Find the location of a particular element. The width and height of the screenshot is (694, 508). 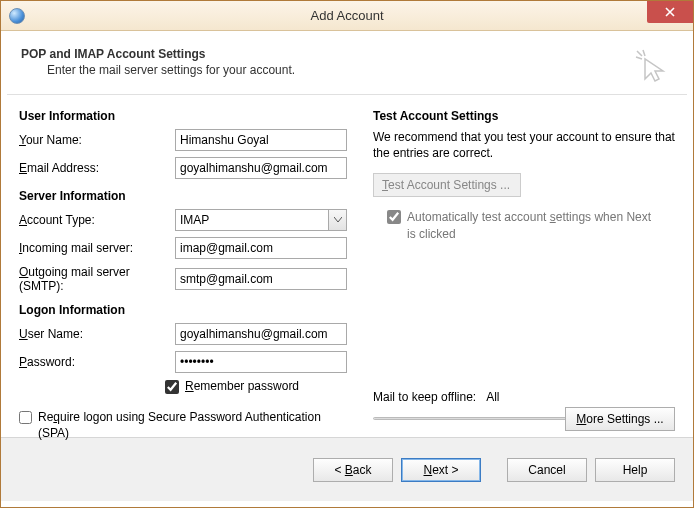

chevron-down-icon is located at coordinates (337, 220).